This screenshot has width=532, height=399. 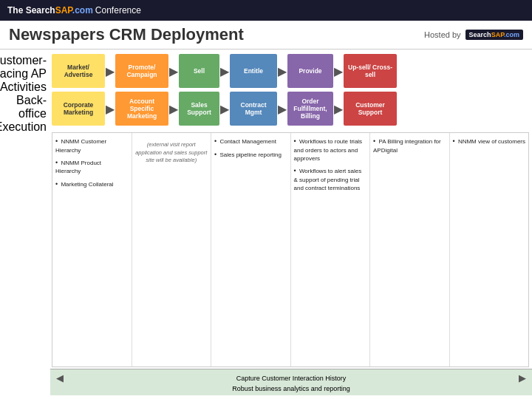 What do you see at coordinates (331, 149) in the screenshot?
I see `detail-item-4-1: Workflows to route trials and orders to …` at bounding box center [331, 149].